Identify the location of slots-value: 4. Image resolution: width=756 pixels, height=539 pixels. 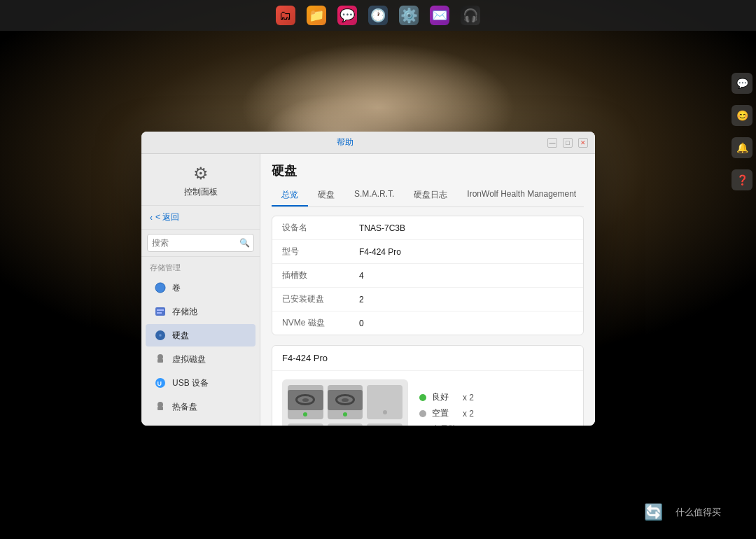
(361, 276).